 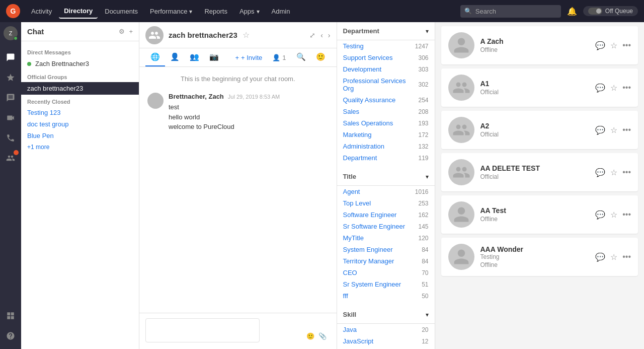 I want to click on notifications-bell-icon: 🔔, so click(x=572, y=11).